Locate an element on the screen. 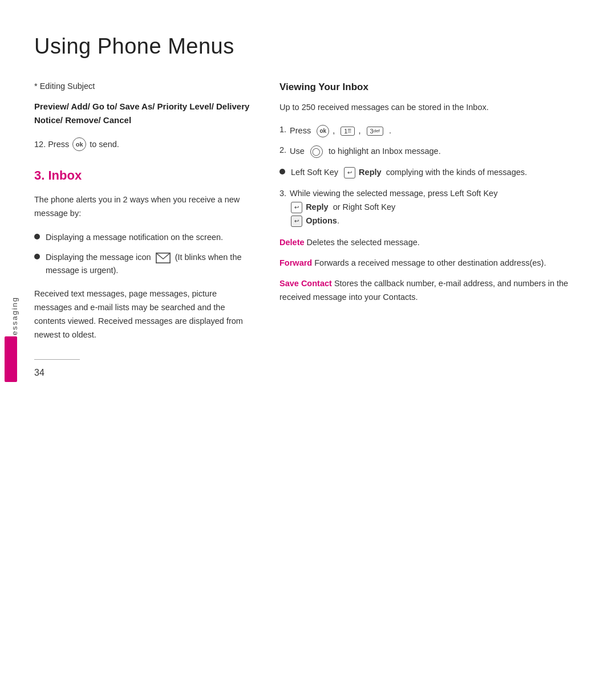 The image size is (616, 695). step-1: 1. Press ok , 1 ☰ , 3 def . is located at coordinates (431, 131).